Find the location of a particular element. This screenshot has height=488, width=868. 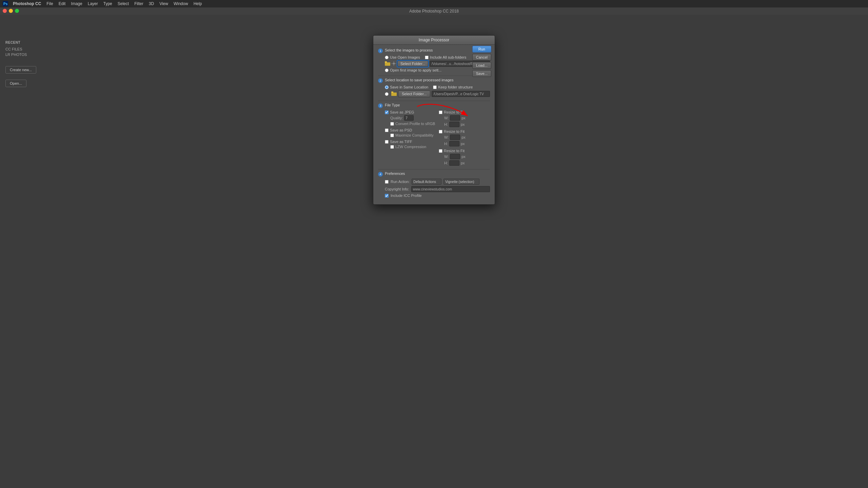

psd-w-label: W: is located at coordinates (446, 137).